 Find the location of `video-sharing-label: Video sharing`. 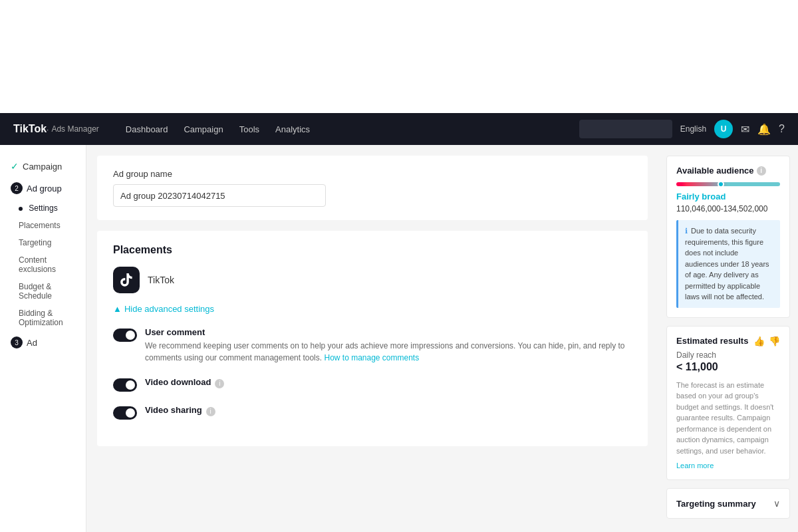

video-sharing-label: Video sharing is located at coordinates (174, 410).